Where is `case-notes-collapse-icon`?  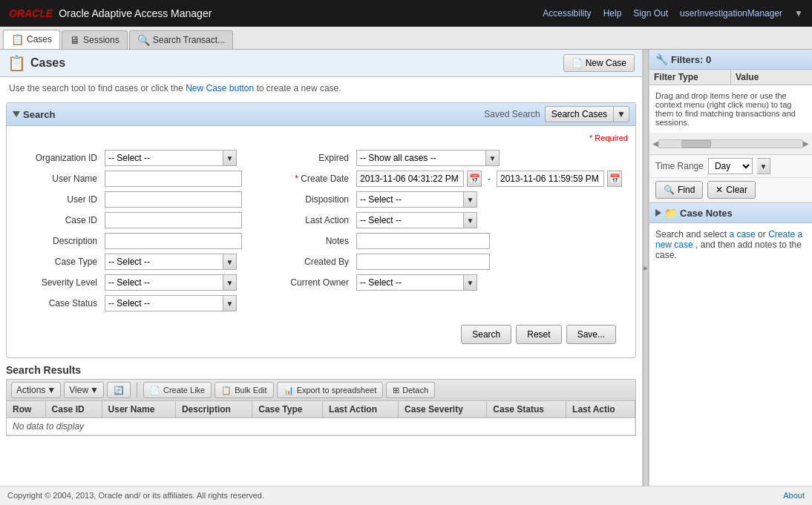
case-notes-collapse-icon is located at coordinates (658, 213).